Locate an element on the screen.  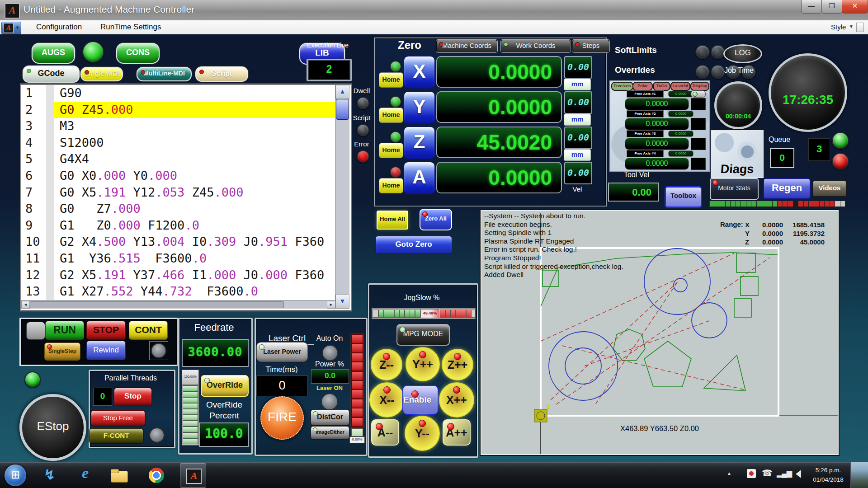
menu-configuration: Configuration is located at coordinates (59, 27).